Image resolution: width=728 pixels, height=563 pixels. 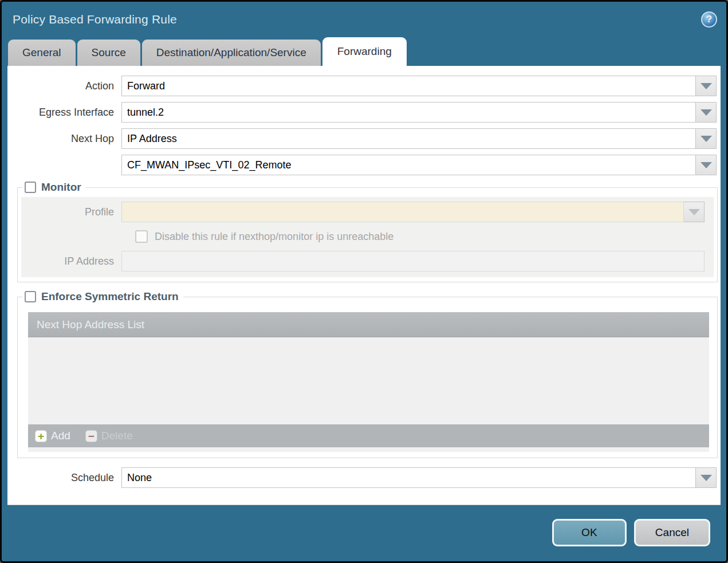 I want to click on next-hop-address-list-body, so click(x=369, y=381).